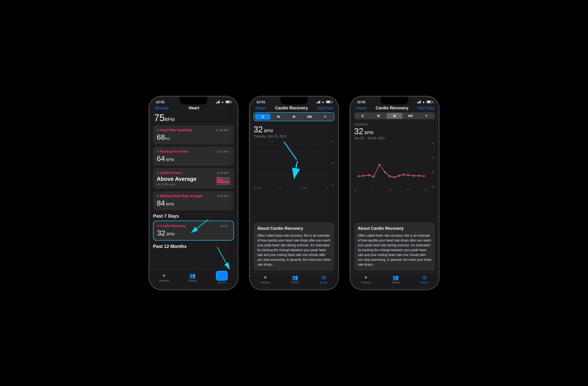 Image resolution: width=588 pixels, height=386 pixels. I want to click on status-bar-3: 12:51 ▲, so click(395, 101).